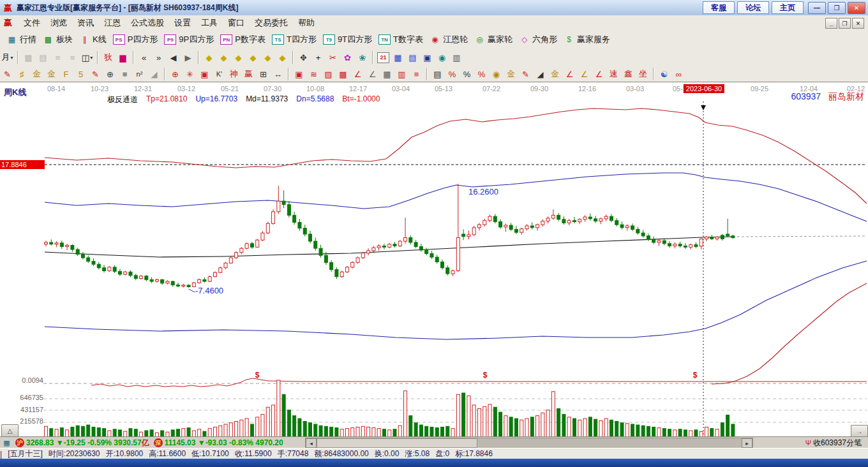 This screenshot has width=868, height=467. What do you see at coordinates (529, 443) in the screenshot?
I see `horizontal-scrollbar: ◂ ▸` at bounding box center [529, 443].